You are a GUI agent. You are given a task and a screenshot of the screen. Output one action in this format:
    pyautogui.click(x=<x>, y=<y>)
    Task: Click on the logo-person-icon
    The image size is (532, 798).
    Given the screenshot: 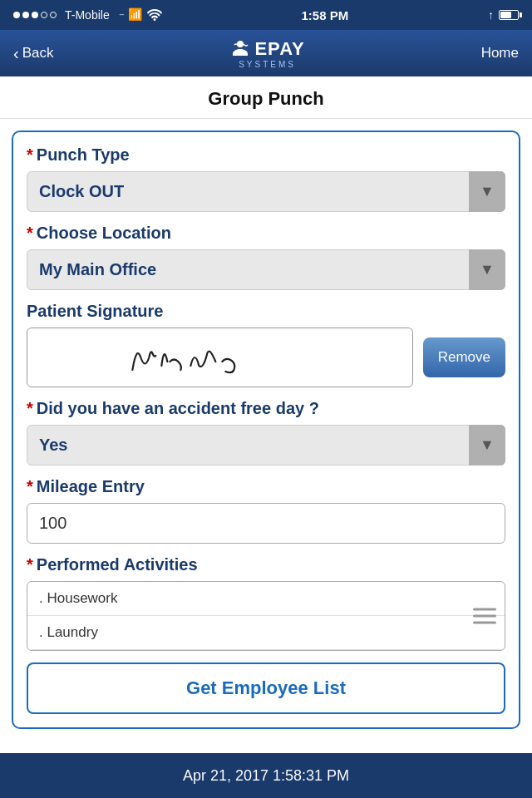 What is the action you would take?
    pyautogui.click(x=240, y=49)
    